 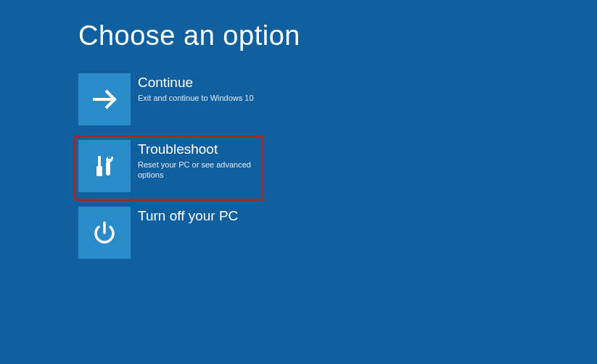 I want to click on option-description: Reset your PC or see advanced options, so click(x=202, y=170).